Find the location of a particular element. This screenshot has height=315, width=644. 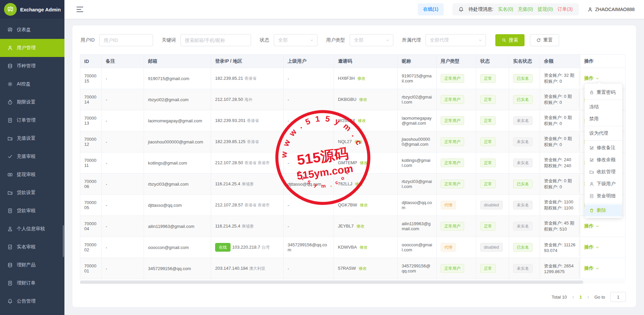

bell-icon is located at coordinates (10, 301).